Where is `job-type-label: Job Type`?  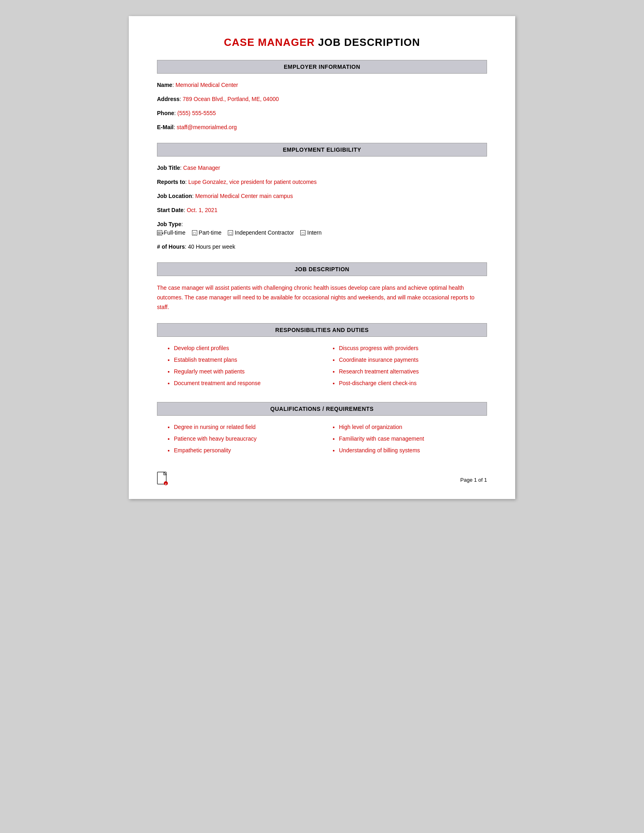
job-type-label: Job Type is located at coordinates (169, 224).